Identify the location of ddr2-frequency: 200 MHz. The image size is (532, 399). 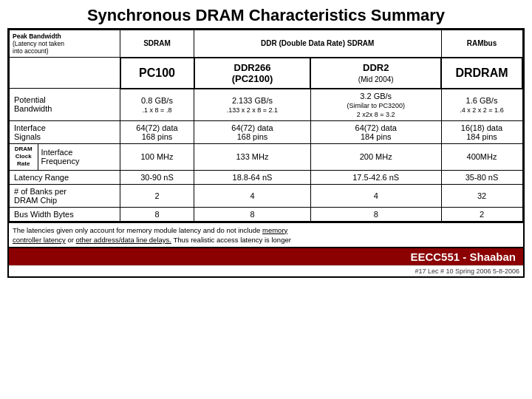
(375, 157).